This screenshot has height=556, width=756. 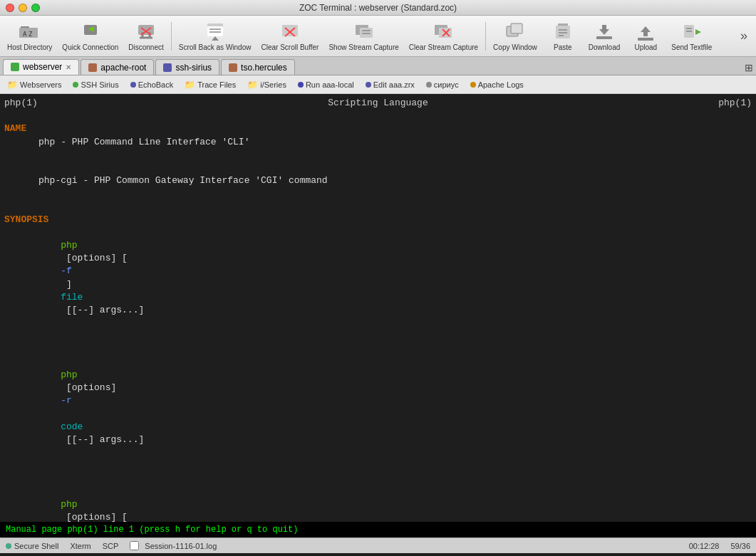 I want to click on paste-button: Paste, so click(x=563, y=36).